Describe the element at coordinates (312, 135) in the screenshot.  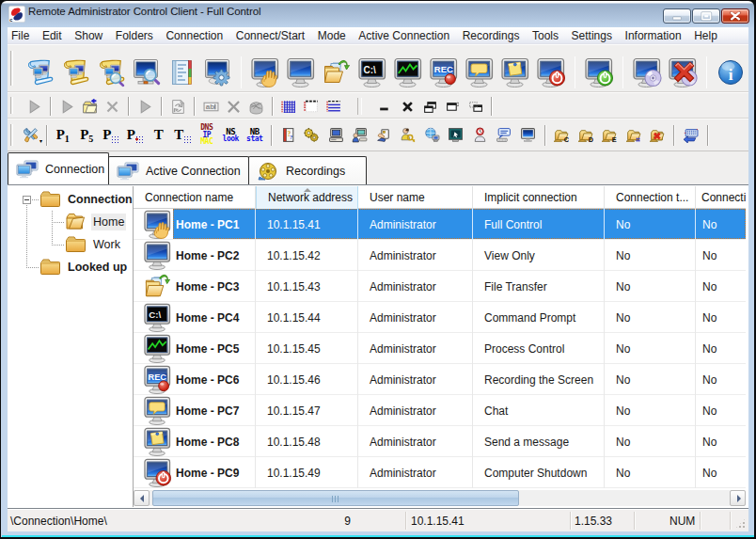
I see `services-button` at that location.